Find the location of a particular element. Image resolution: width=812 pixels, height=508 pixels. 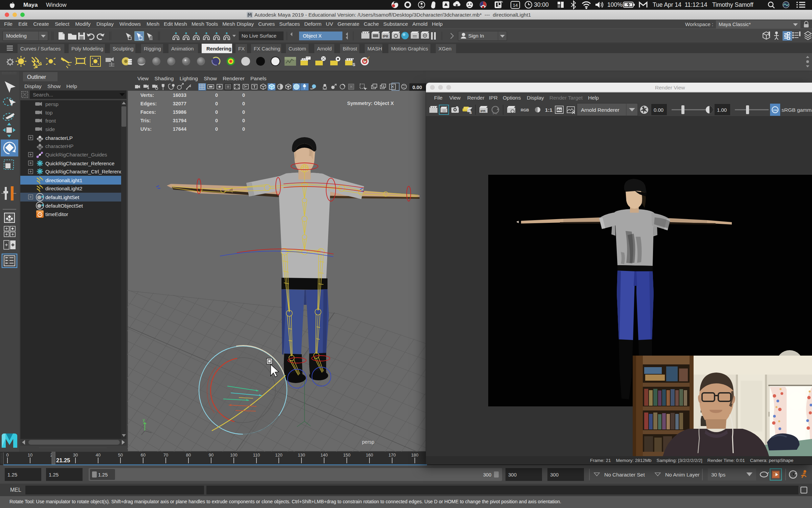

svg-text: 14 is located at coordinates (515, 5).